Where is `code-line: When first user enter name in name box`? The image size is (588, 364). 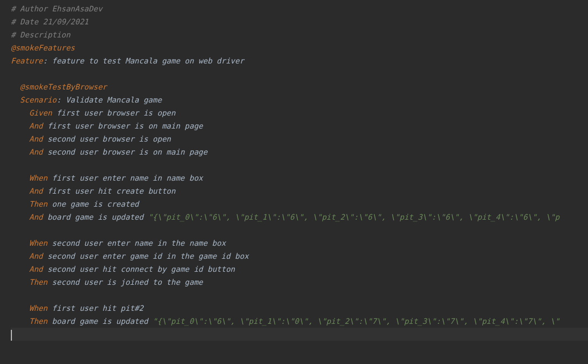 code-line: When first user enter name in name box is located at coordinates (299, 178).